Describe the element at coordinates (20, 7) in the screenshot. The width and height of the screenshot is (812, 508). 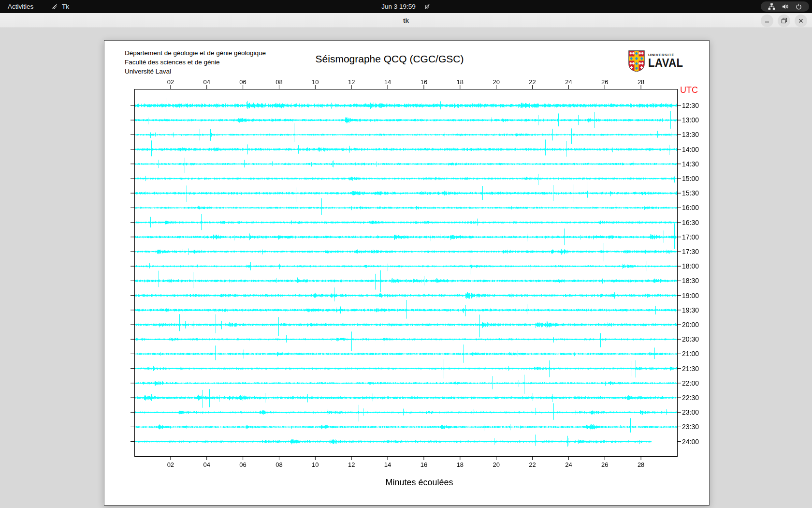
I see `activities-button: Activities` at that location.